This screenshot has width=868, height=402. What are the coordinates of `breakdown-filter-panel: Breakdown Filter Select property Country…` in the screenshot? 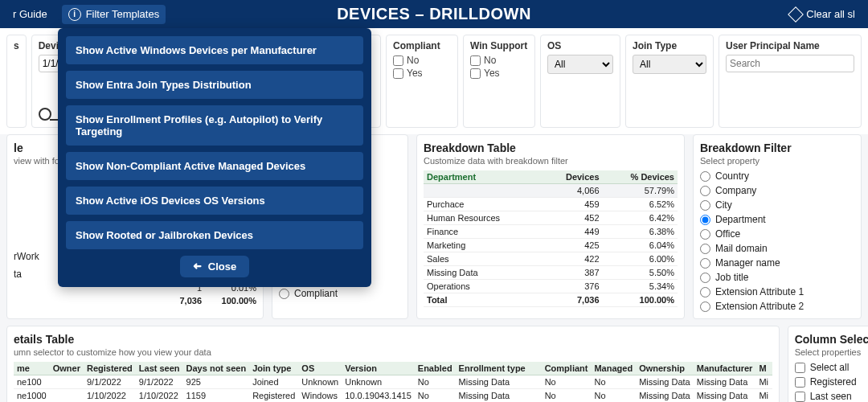 It's located at (777, 227).